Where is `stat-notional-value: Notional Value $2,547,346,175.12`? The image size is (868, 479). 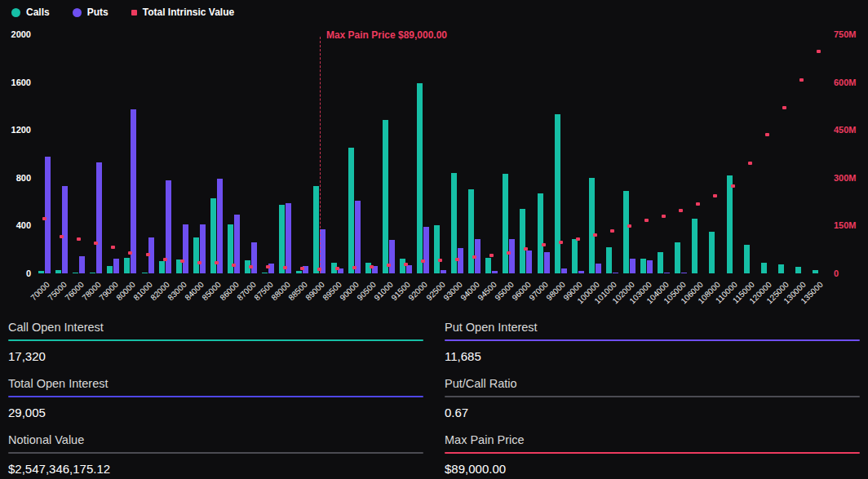
stat-notional-value: Notional Value $2,547,346,175.12 is located at coordinates (215, 455).